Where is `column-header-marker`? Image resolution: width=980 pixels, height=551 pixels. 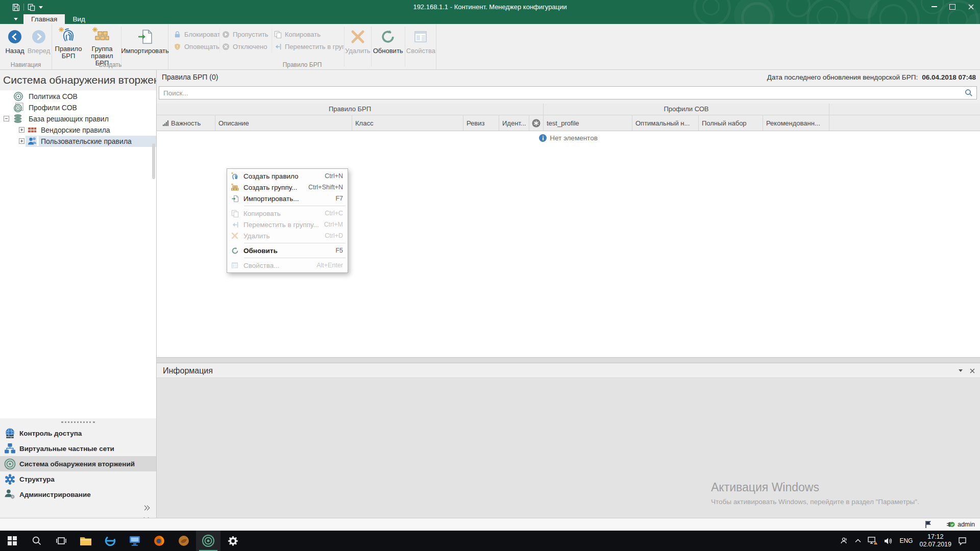 column-header-marker is located at coordinates (536, 123).